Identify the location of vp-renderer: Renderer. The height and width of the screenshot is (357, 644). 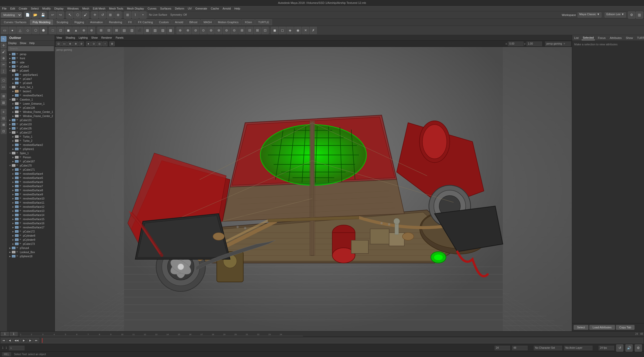
(107, 38).